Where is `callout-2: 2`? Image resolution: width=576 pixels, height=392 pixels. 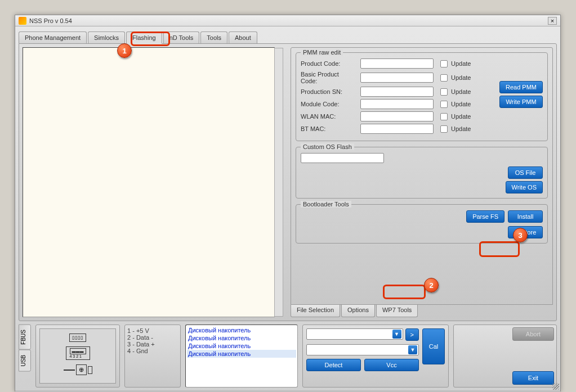 callout-2: 2 is located at coordinates (431, 285).